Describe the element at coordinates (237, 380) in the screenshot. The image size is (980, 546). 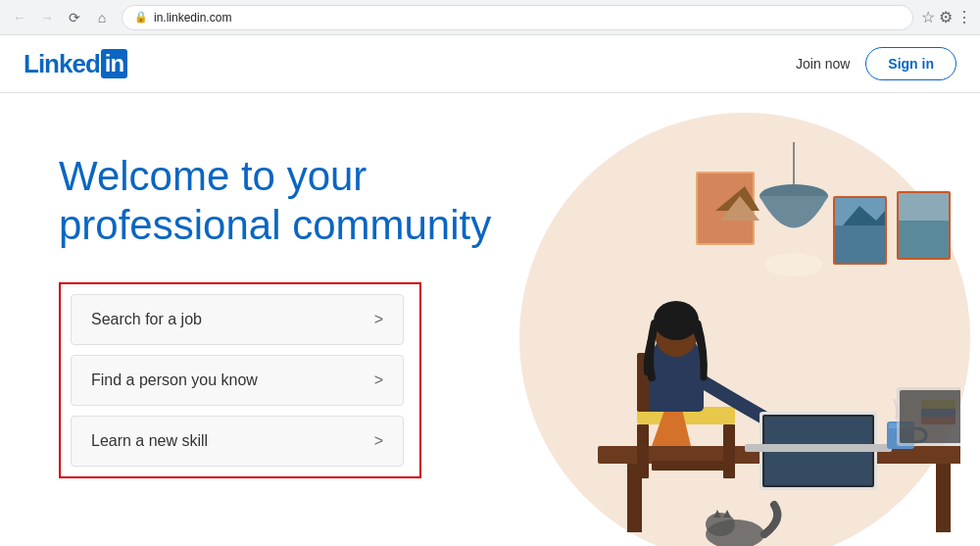
I see `action-card-find-person: Find a person you know >` at that location.